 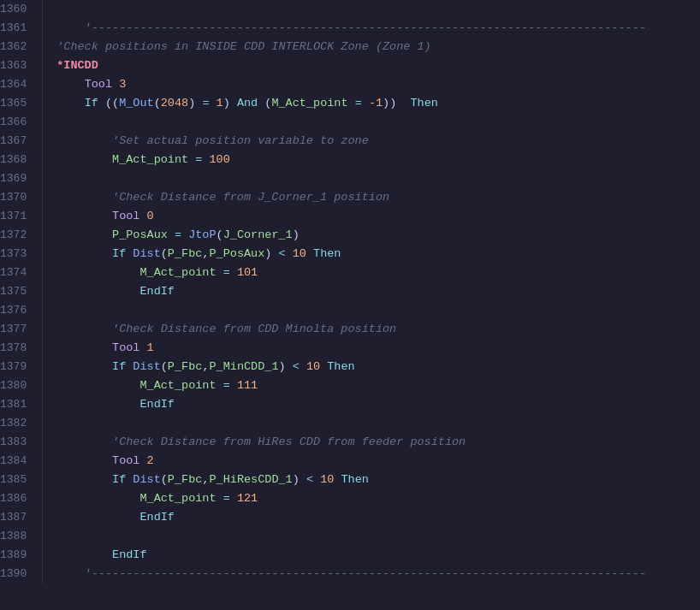 I want to click on code-line: Tool 0, so click(x=378, y=216).